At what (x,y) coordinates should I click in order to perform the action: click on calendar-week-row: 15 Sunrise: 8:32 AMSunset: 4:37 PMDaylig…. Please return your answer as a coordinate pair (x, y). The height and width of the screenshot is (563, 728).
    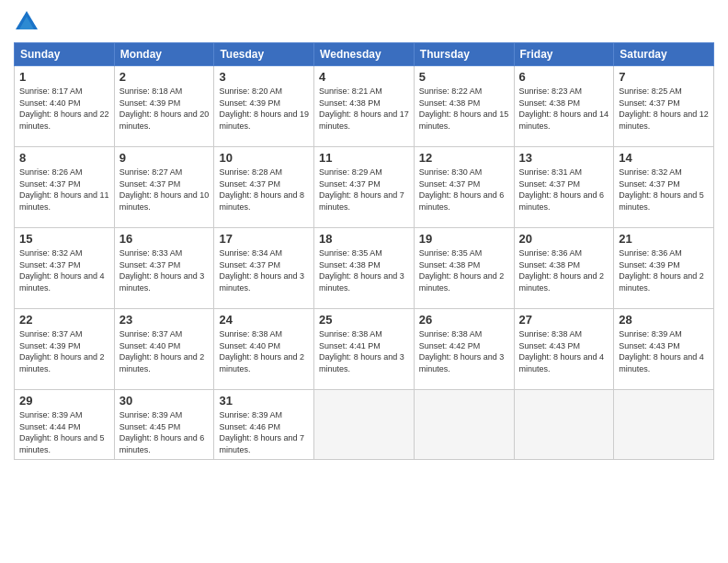
    Looking at the image, I should click on (364, 269).